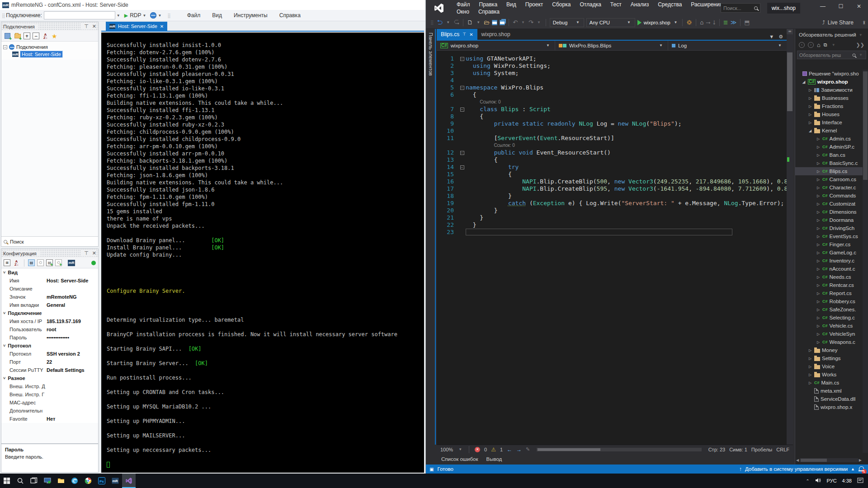 Image resolution: width=868 pixels, height=488 pixels. I want to click on property-row: FavoriteНет, so click(50, 419).